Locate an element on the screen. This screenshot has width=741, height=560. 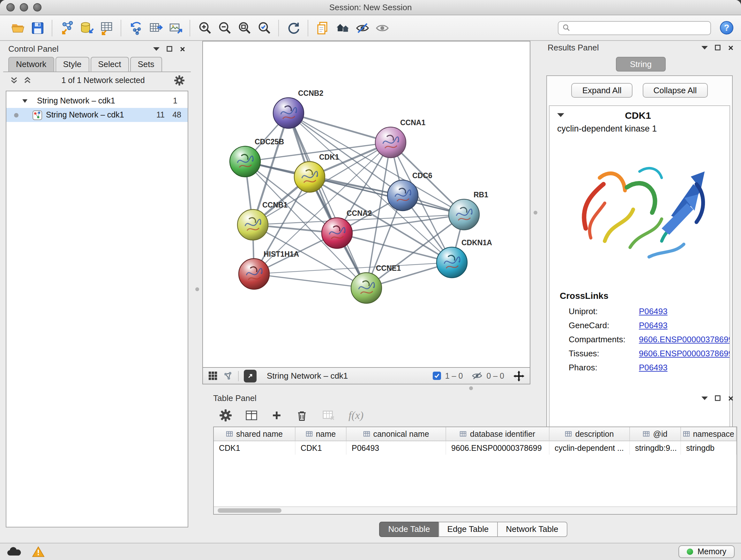
hidden-items-icon is located at coordinates (477, 376).